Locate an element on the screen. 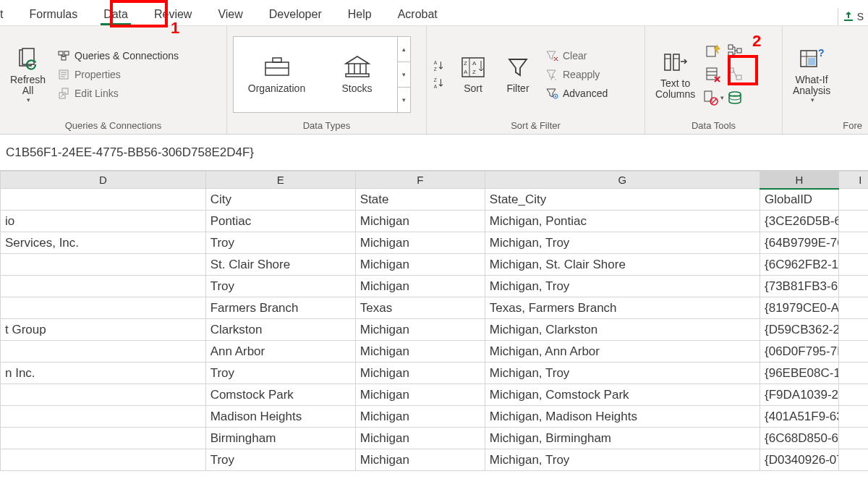  consolidate-button is located at coordinates (735, 51).